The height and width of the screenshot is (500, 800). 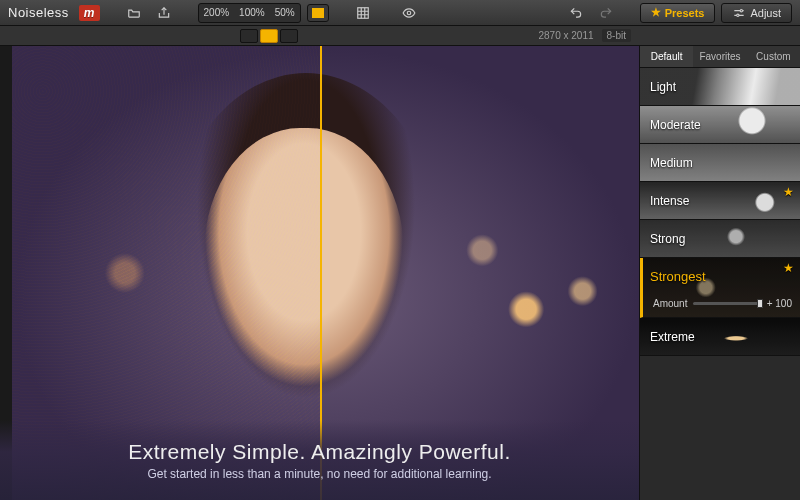 What do you see at coordinates (606, 13) in the screenshot?
I see `redo-icon` at bounding box center [606, 13].